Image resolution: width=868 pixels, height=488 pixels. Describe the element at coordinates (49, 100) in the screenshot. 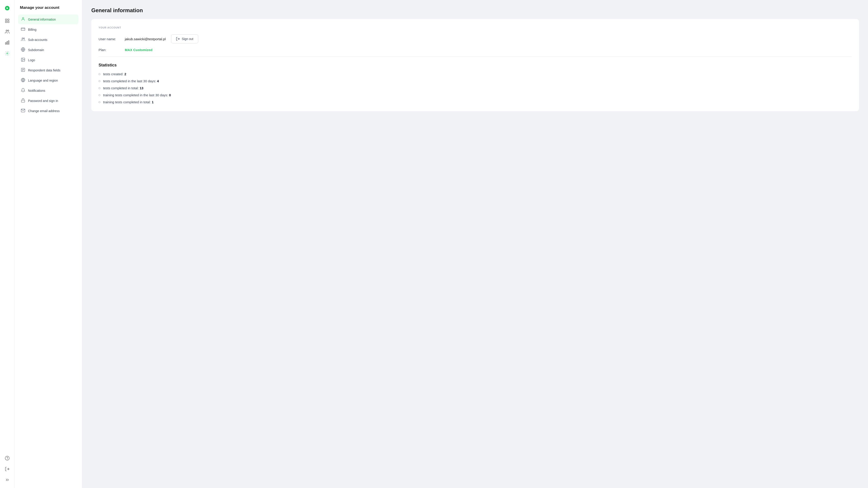

I see `sidebar-item-password-and-sign-in: Password and sign in` at that location.